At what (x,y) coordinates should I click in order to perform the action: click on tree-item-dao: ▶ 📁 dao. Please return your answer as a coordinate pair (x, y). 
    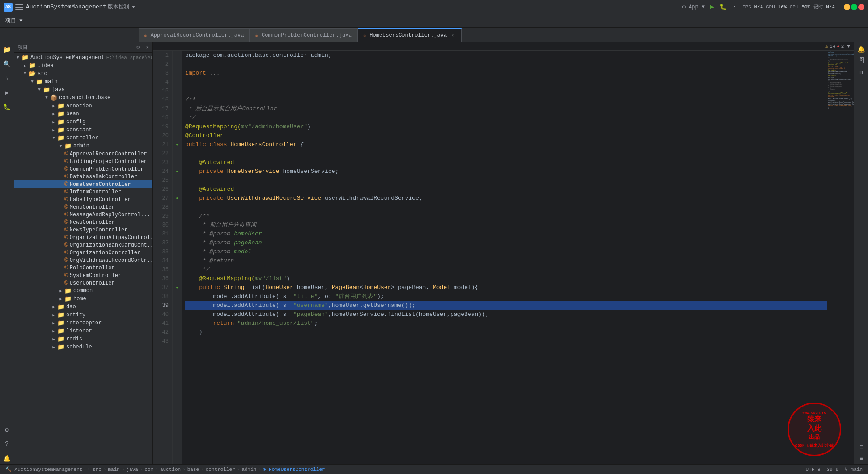
    Looking at the image, I should click on (83, 307).